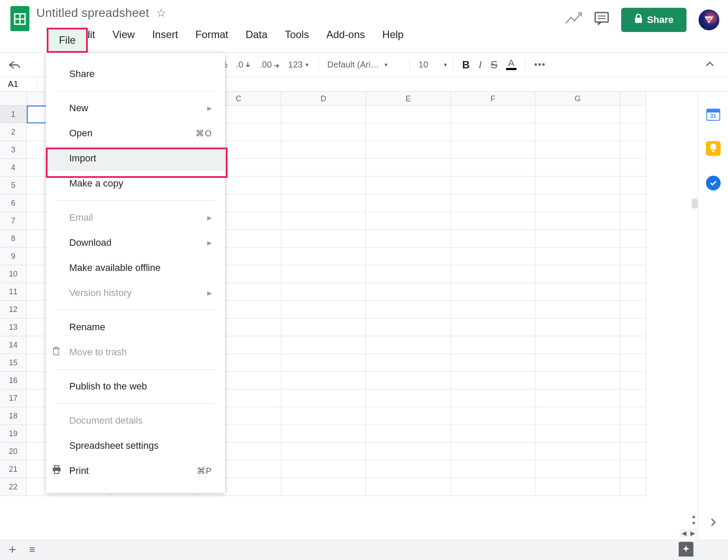 This screenshot has height=560, width=728. What do you see at coordinates (364, 65) in the screenshot?
I see `font-family-select: Default (Ari… ▼` at bounding box center [364, 65].